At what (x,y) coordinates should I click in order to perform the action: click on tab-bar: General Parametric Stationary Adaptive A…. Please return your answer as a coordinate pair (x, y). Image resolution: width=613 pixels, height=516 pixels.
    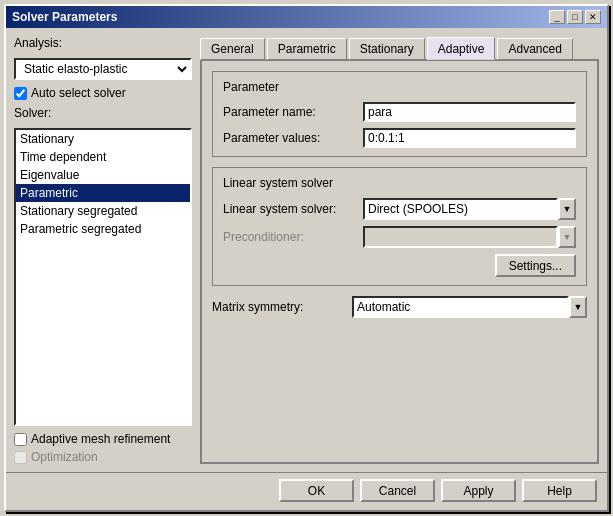
    Looking at the image, I should click on (400, 48).